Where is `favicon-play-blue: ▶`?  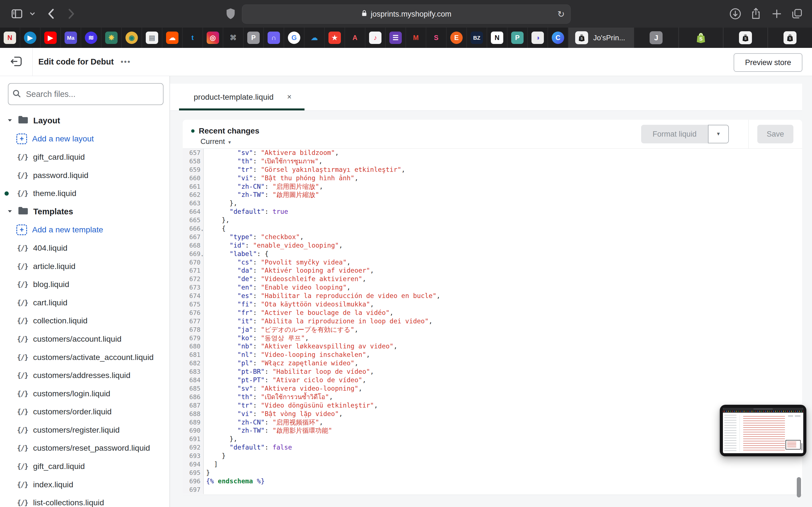
favicon-play-blue: ▶ is located at coordinates (30, 38).